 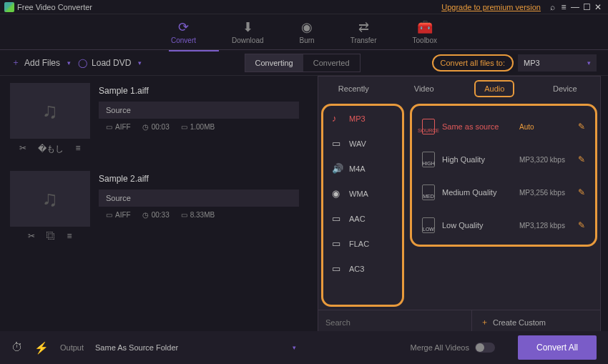 I want to click on app-logo, so click(x=9, y=7).